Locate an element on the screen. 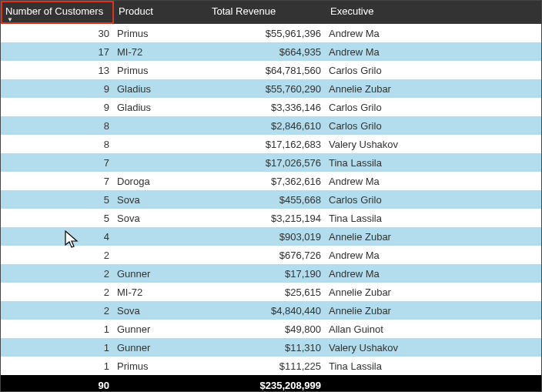  table-row: 5Sova$3,215,194Tina Lassila is located at coordinates (271, 218).